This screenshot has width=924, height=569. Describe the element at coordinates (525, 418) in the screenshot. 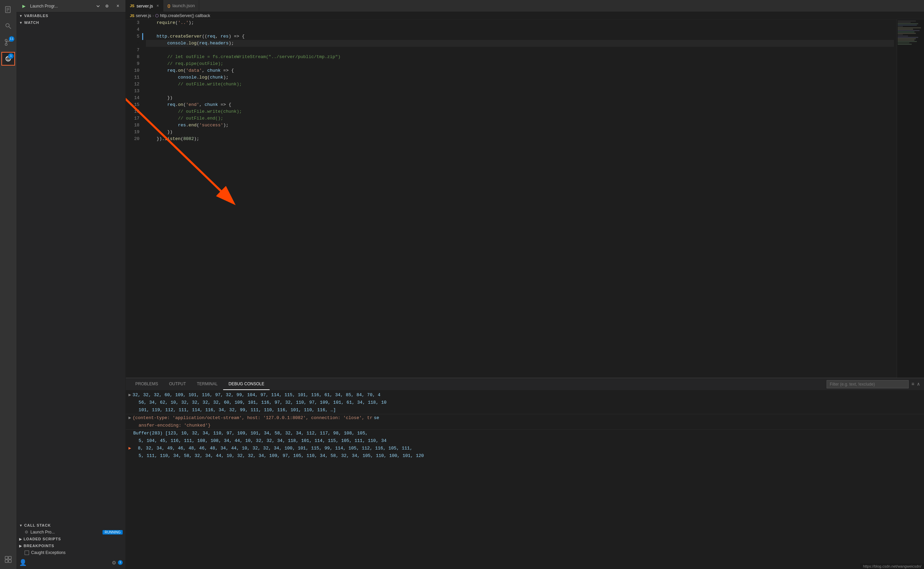

I see `console-line-4: ▶ {content-type: 'application/octet-stre…` at that location.